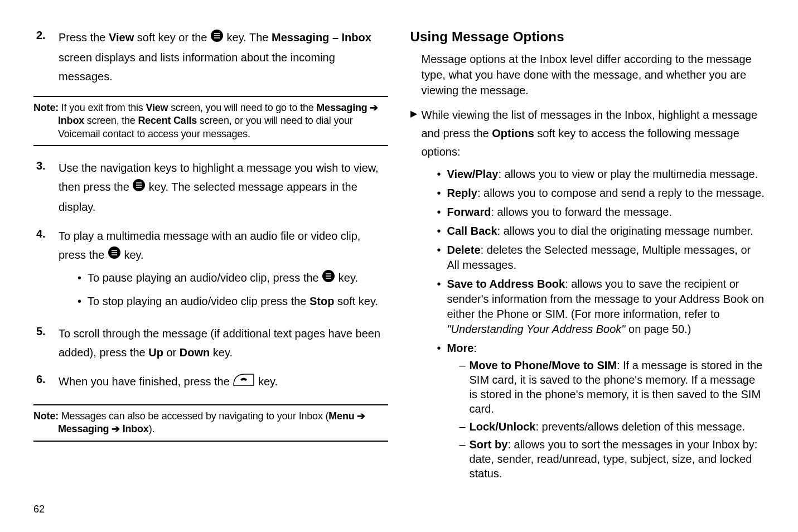 This screenshot has height=532, width=798. Describe the element at coordinates (223, 57) in the screenshot. I see `step-body: Press the View soft key or the key. The …` at that location.